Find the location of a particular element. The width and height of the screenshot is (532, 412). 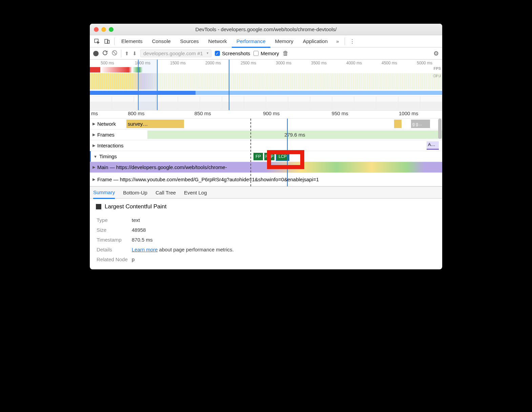

network-track-label: Network is located at coordinates (106, 124).